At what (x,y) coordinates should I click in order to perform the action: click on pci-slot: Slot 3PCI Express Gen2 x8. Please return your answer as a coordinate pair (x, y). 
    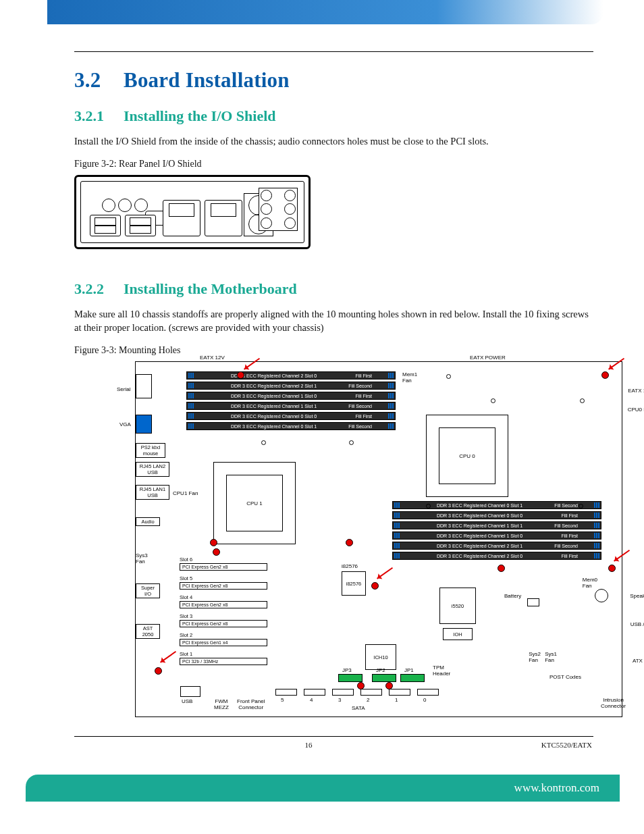
    Looking at the image, I should click on (257, 620).